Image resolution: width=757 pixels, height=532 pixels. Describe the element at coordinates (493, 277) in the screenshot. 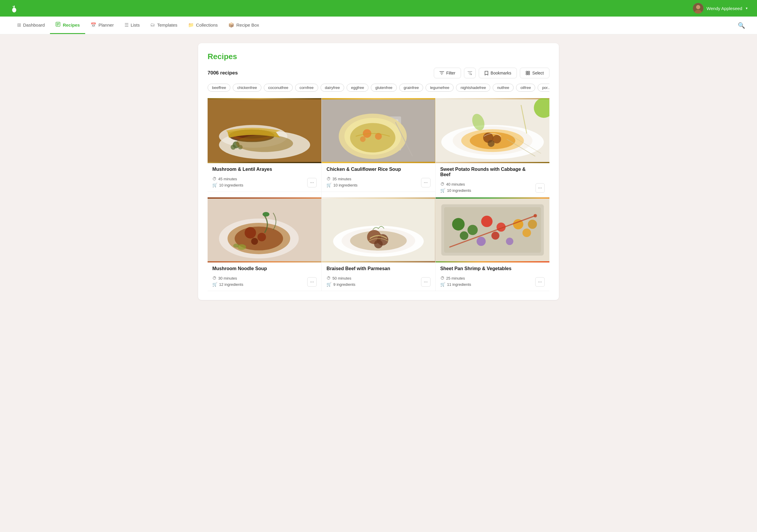

I see `recipe-card-6-bottom: Sheet Pan Shrimp & Vegetables ⏱ 25 minut…` at that location.